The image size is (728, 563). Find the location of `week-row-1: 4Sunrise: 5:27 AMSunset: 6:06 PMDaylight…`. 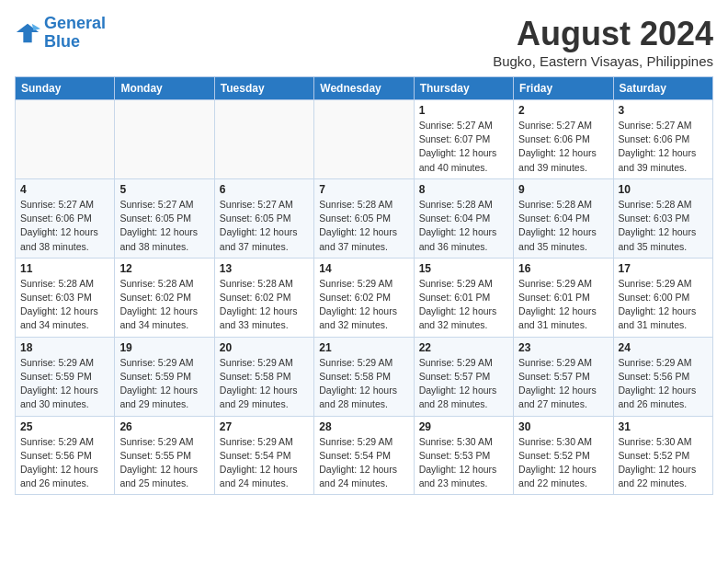

week-row-1: 4Sunrise: 5:27 AMSunset: 6:06 PMDaylight… is located at coordinates (364, 218).